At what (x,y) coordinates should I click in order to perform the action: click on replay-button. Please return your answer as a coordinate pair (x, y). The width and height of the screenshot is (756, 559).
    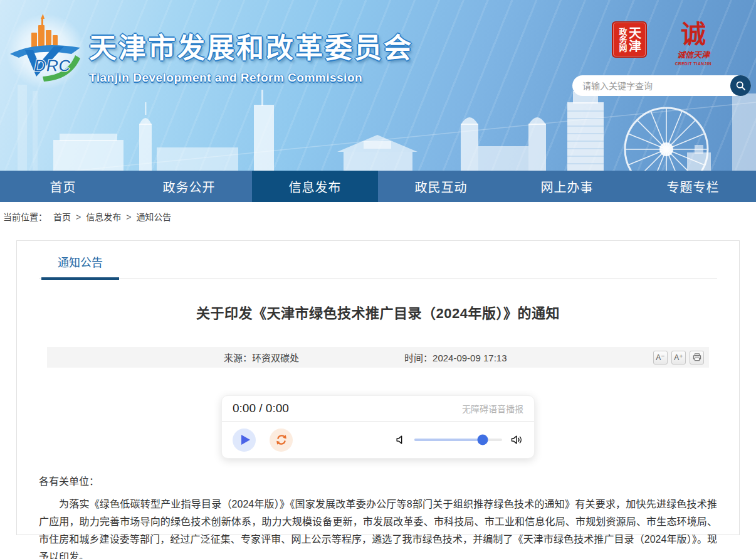
    Looking at the image, I should click on (281, 440).